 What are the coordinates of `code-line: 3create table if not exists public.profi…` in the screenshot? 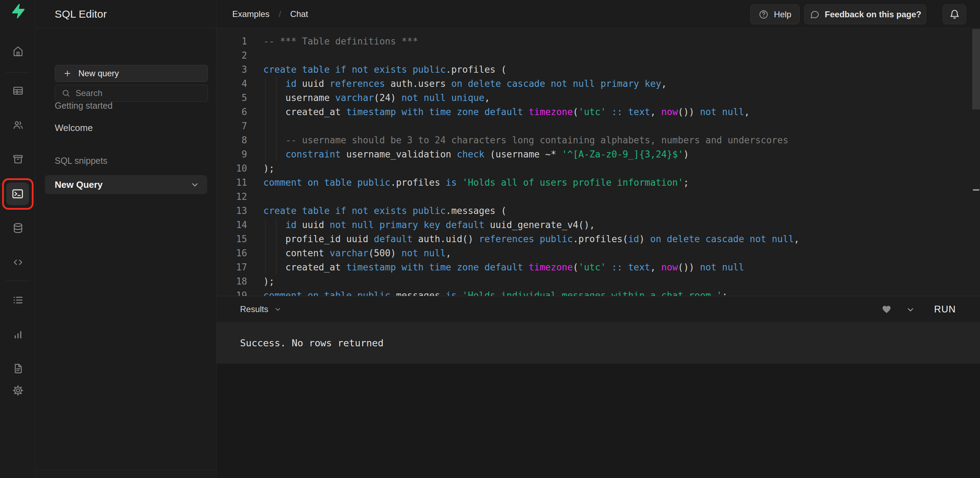 It's located at (598, 69).